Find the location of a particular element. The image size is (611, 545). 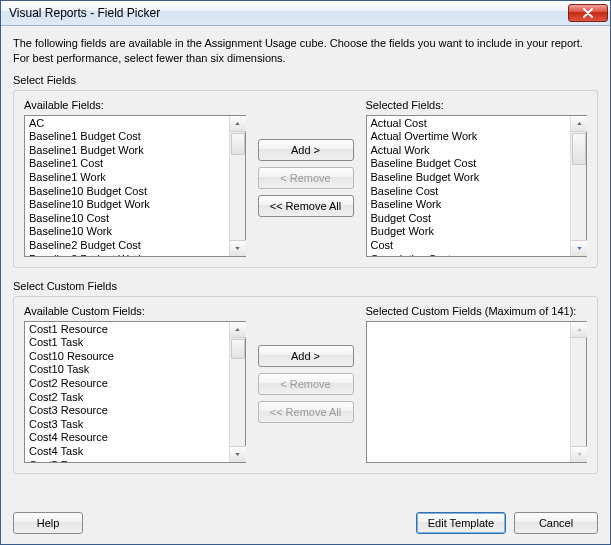

remove-custom-button: < Remove is located at coordinates (306, 384).